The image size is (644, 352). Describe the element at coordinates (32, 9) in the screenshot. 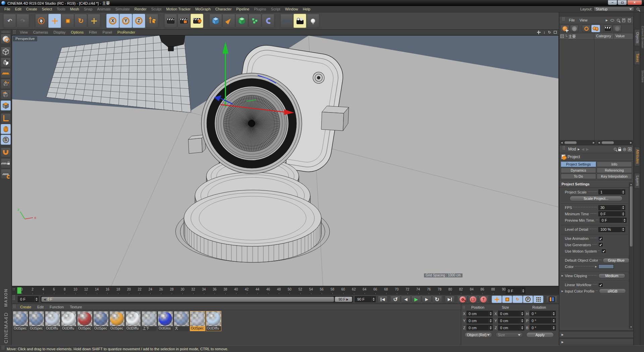

I see `menu-create: Create` at that location.